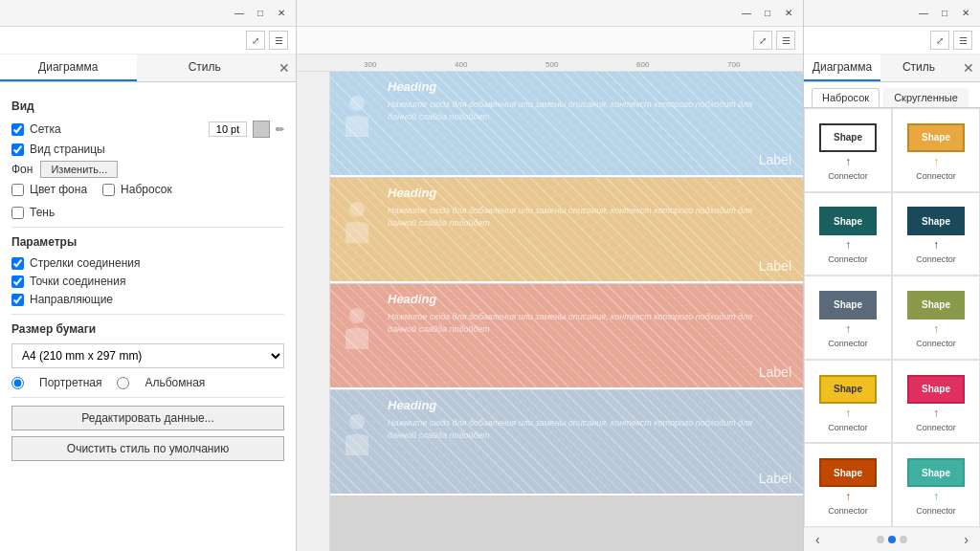 This screenshot has width=980, height=551. I want to click on right-menu-icon: ☰, so click(963, 40).